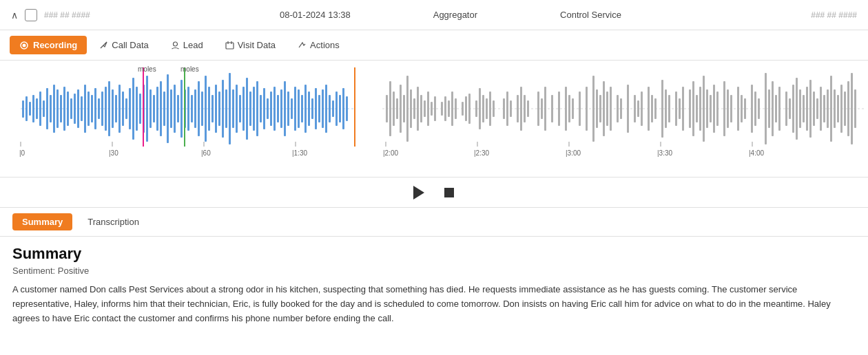 This screenshot has width=868, height=355. Describe the element at coordinates (103, 45) in the screenshot. I see `call-icon` at that location.